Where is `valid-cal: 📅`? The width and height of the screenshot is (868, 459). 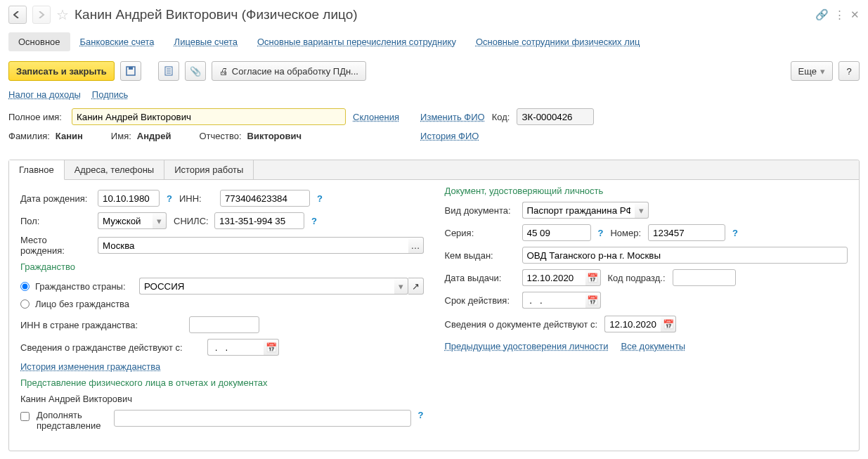 valid-cal: 📅 is located at coordinates (593, 300).